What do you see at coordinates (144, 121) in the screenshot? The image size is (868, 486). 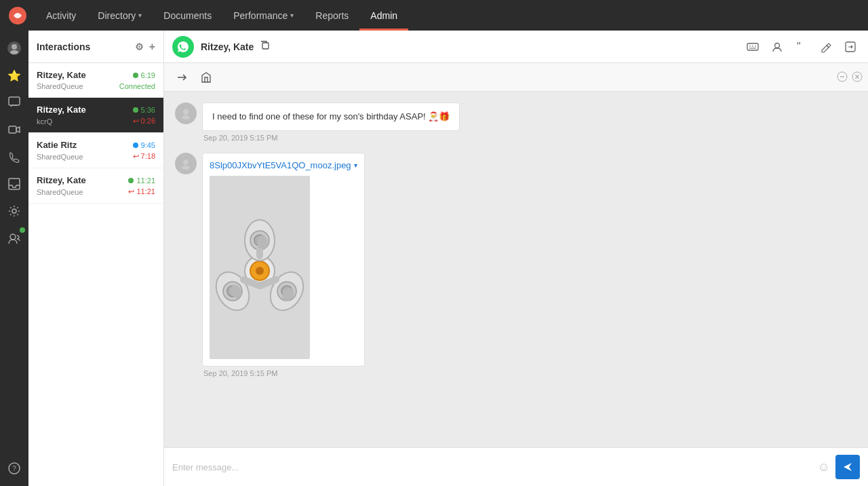 I see `conv-recall-1: ↩ 0:26` at bounding box center [144, 121].